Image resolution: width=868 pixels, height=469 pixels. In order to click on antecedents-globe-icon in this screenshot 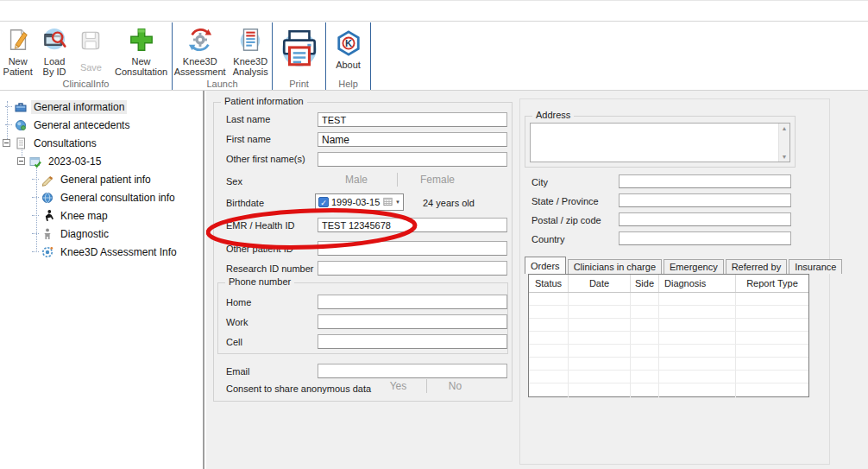, I will do `click(21, 125)`.